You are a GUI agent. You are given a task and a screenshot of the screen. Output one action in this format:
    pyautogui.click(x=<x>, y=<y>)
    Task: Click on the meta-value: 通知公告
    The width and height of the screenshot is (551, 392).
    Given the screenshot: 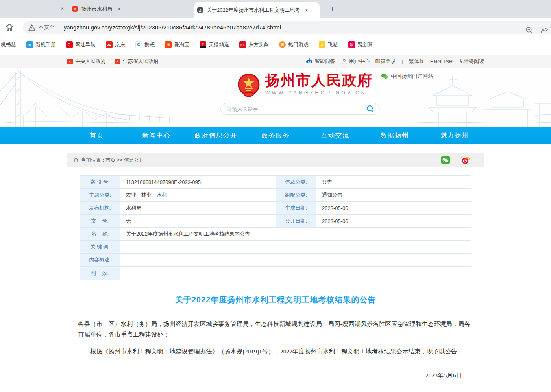 What is the action you would take?
    pyautogui.click(x=394, y=195)
    